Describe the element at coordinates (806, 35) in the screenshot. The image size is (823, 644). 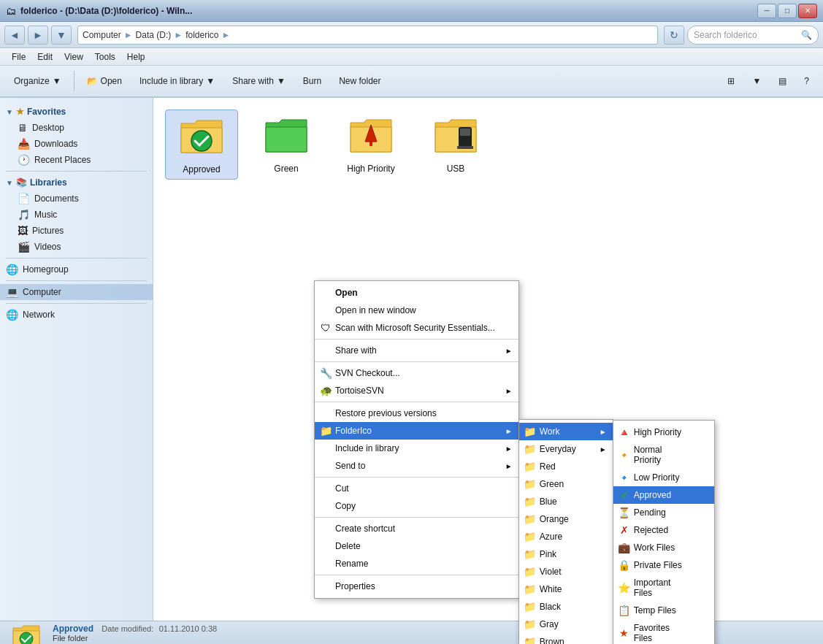
I see `search-icon: 🔍` at that location.